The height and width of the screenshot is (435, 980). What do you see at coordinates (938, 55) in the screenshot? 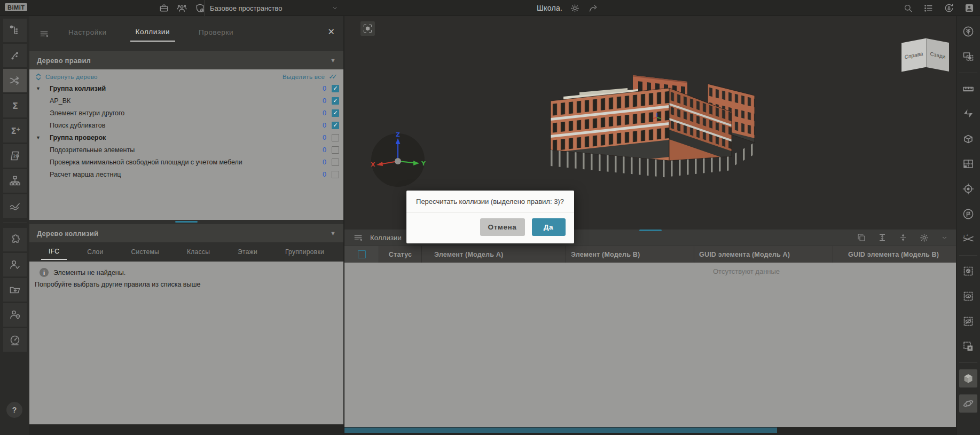
I see `view-cube-face-back: Сзади` at bounding box center [938, 55].